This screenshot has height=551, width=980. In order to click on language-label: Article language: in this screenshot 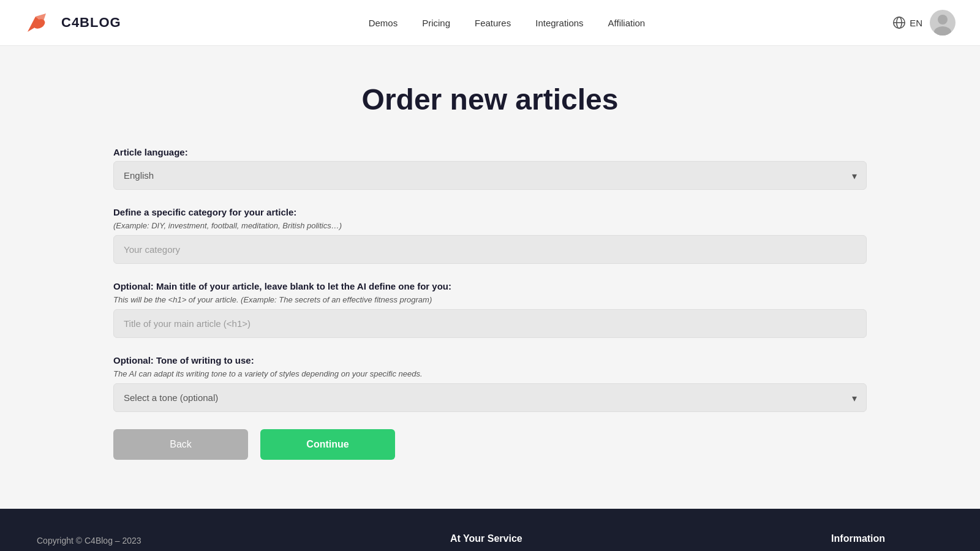, I will do `click(490, 152)`.